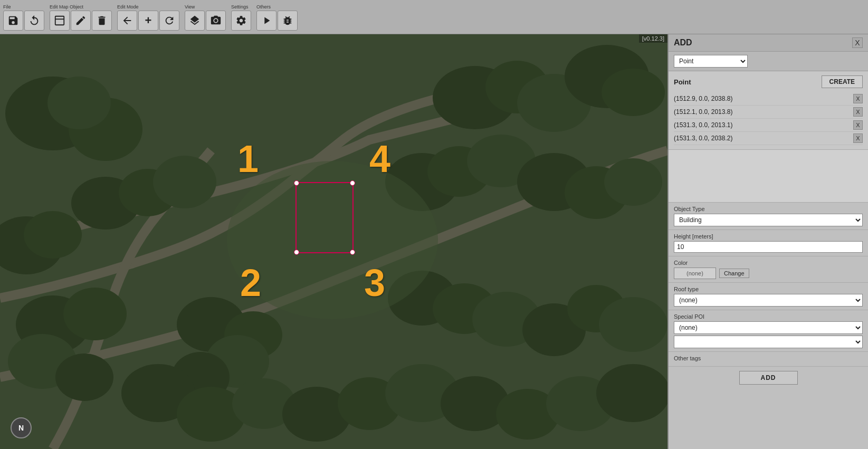 This screenshot has width=868, height=449. Describe the element at coordinates (703, 138) in the screenshot. I see `coord-text-3: (1531.3, 0.0, 2038.2)` at that location.